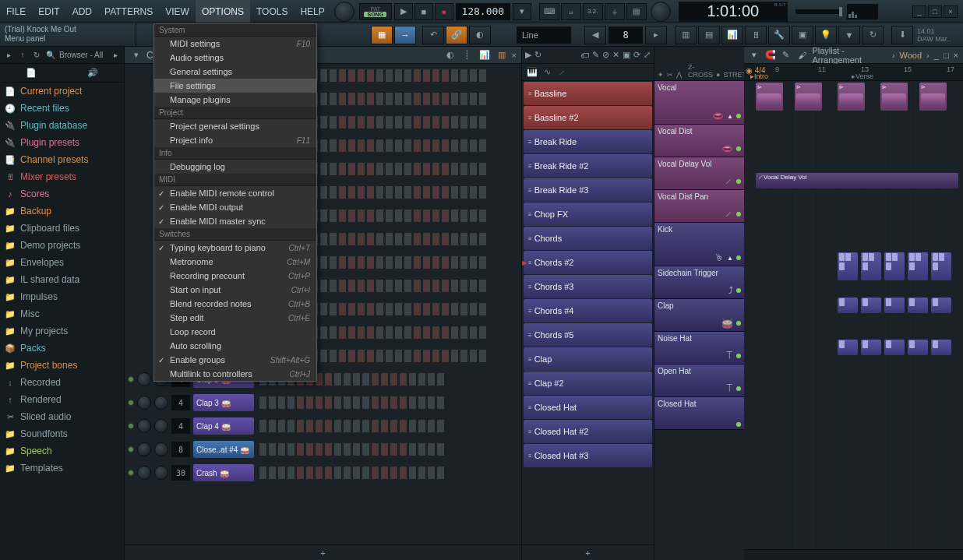  Describe the element at coordinates (136, 55) in the screenshot. I see `cr-menu-icon: ▾` at that location.